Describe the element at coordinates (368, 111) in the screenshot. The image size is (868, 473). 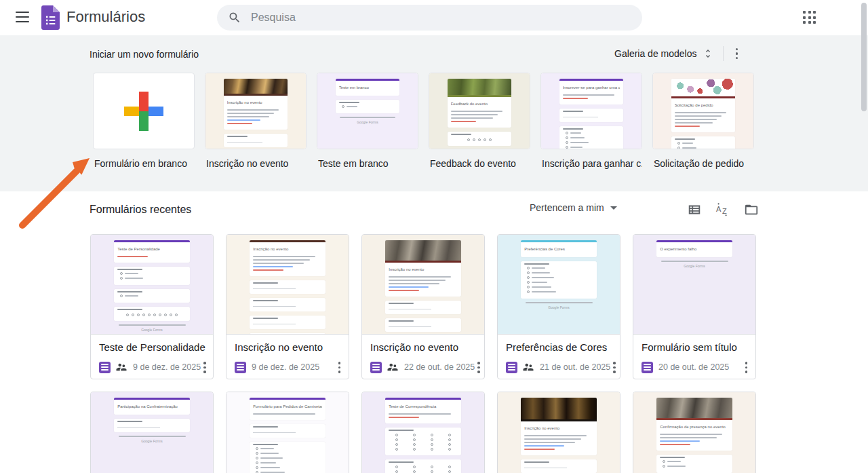
I see `template-card-thumbnail: Teste em brancoGoogle Forms` at that location.